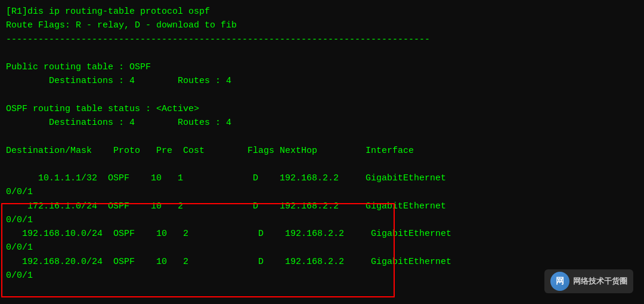 The width and height of the screenshot is (644, 304). I want to click on terminal-line-5: Public routing table : OSPF, so click(322, 67).